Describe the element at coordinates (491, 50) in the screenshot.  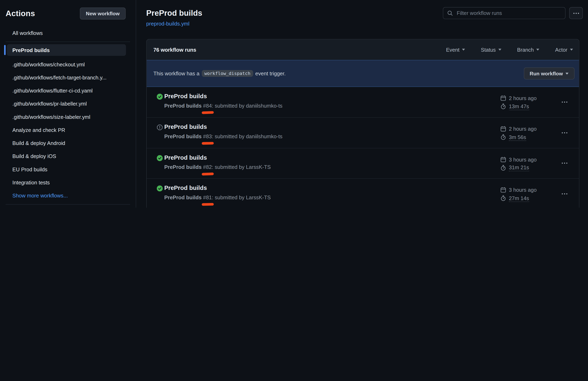
I see `filter-menu-status: Status` at that location.